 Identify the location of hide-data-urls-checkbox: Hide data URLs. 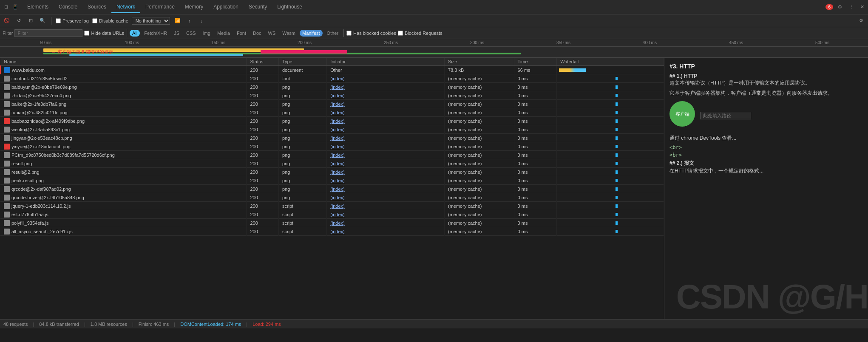
(104, 33).